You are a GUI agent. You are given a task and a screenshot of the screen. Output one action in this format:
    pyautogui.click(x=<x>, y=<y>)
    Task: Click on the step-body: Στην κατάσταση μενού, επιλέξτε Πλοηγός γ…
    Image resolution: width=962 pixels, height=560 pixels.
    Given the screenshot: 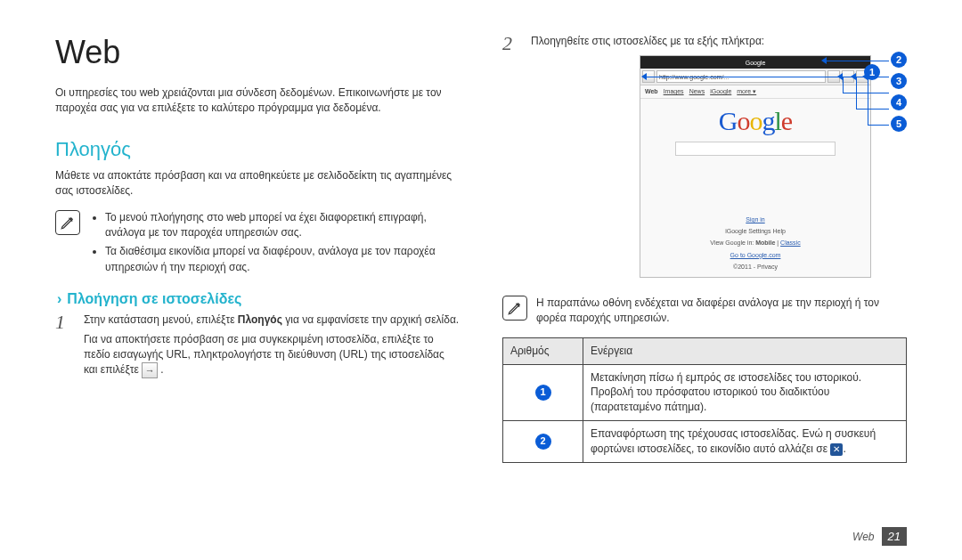 What is the action you would take?
    pyautogui.click(x=272, y=345)
    